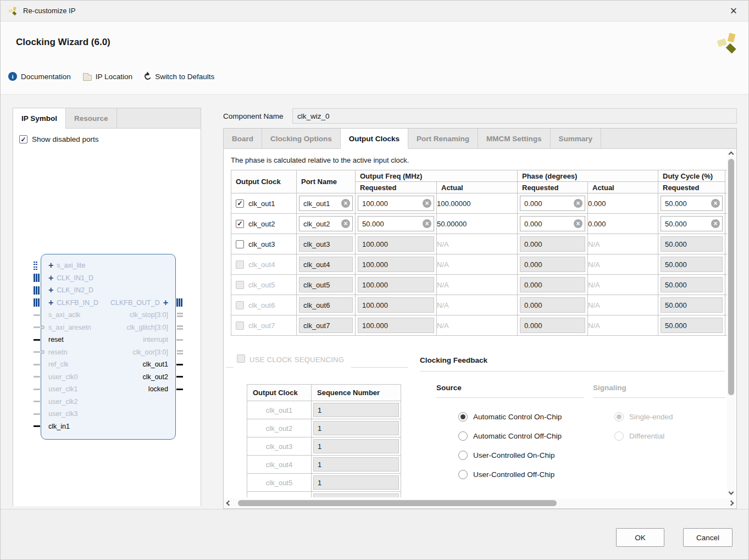 The width and height of the screenshot is (749, 560). I want to click on col-duty-requested: Requested, so click(692, 188).